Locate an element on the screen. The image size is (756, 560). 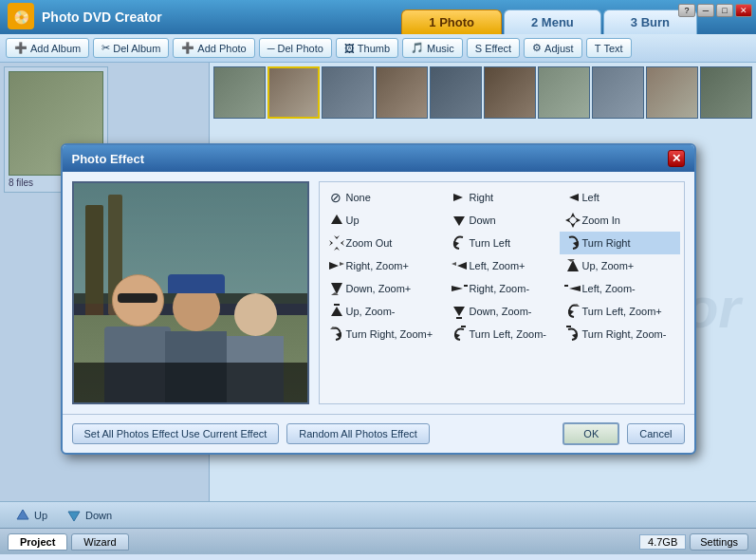
left-zoom-minus-icon is located at coordinates (573, 289).